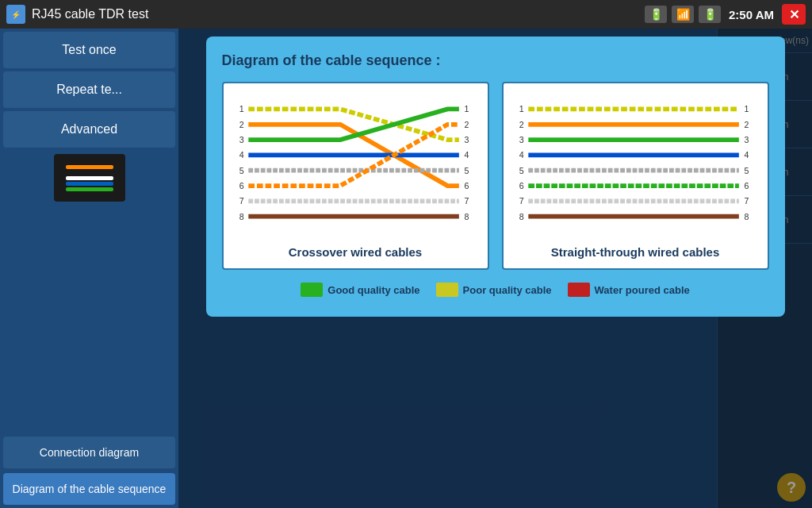 Image resolution: width=812 pixels, height=508 pixels. I want to click on clock: 2:50 AM, so click(752, 14).